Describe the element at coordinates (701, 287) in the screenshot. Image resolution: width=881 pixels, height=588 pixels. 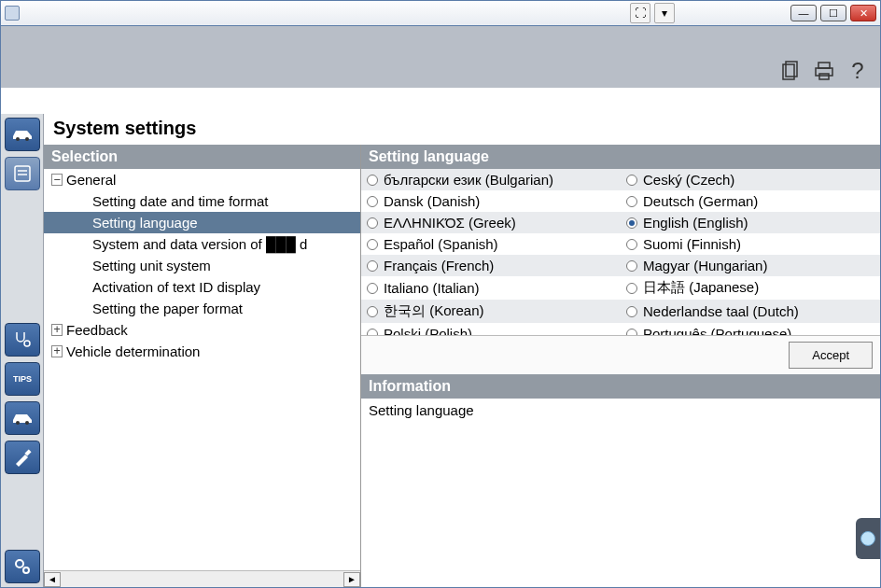
I see `language-label: 日本語 (Japanese)` at that location.